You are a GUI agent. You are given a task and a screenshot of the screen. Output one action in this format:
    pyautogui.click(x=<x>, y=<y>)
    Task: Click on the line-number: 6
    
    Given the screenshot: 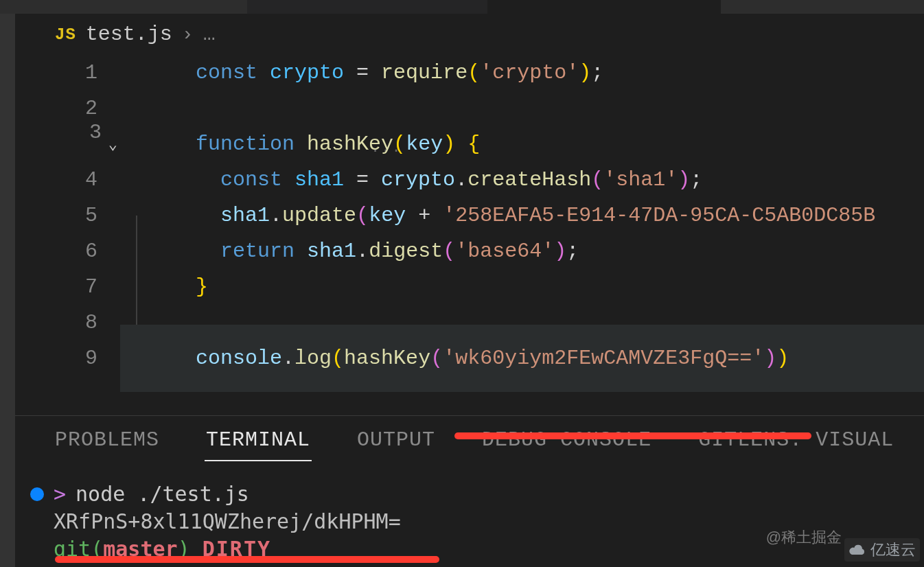 What is the action you would take?
    pyautogui.click(x=69, y=251)
    